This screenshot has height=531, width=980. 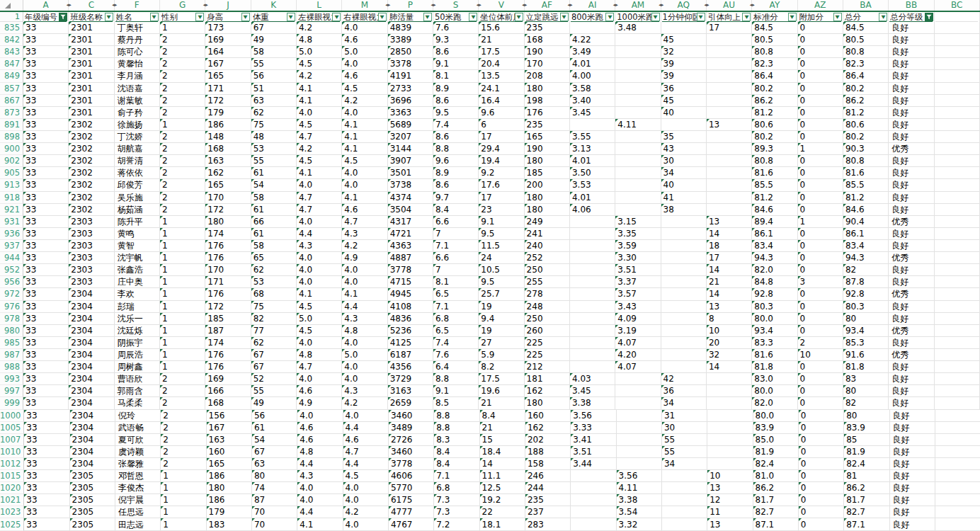 What do you see at coordinates (821, 391) in the screenshot?
I see `cell-AZ997: 0` at bounding box center [821, 391].